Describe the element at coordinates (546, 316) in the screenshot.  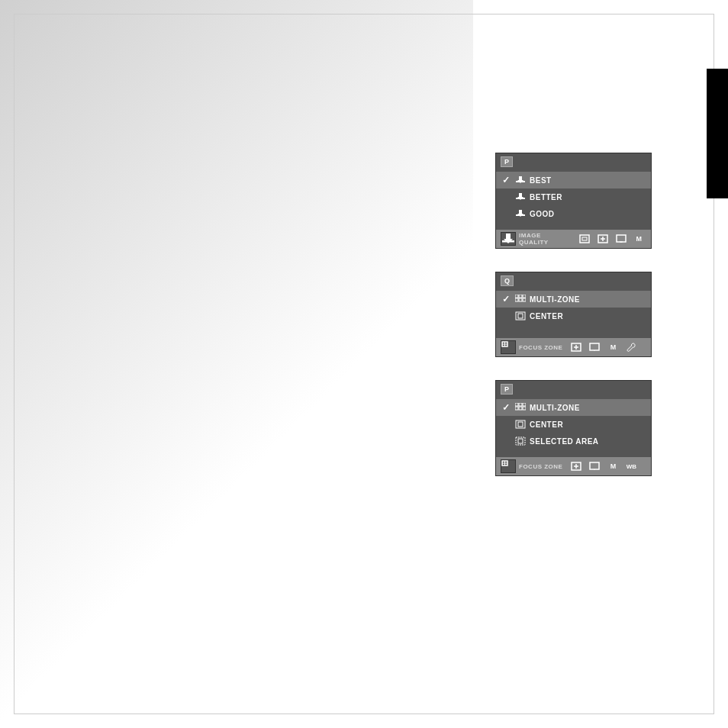
I see `item-label-center-q: CENTER` at that location.